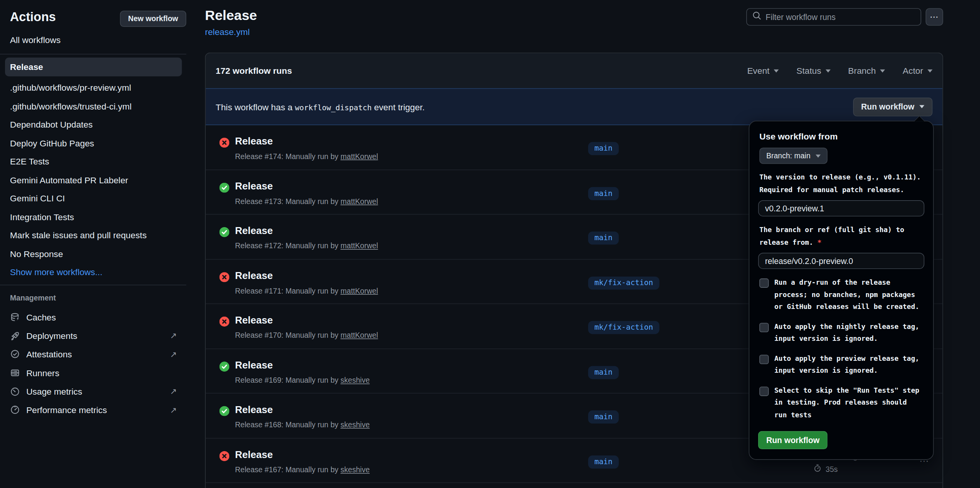  I want to click on management-list: CachesDeployments↗Attestations↗RunnersUs…, so click(95, 364).